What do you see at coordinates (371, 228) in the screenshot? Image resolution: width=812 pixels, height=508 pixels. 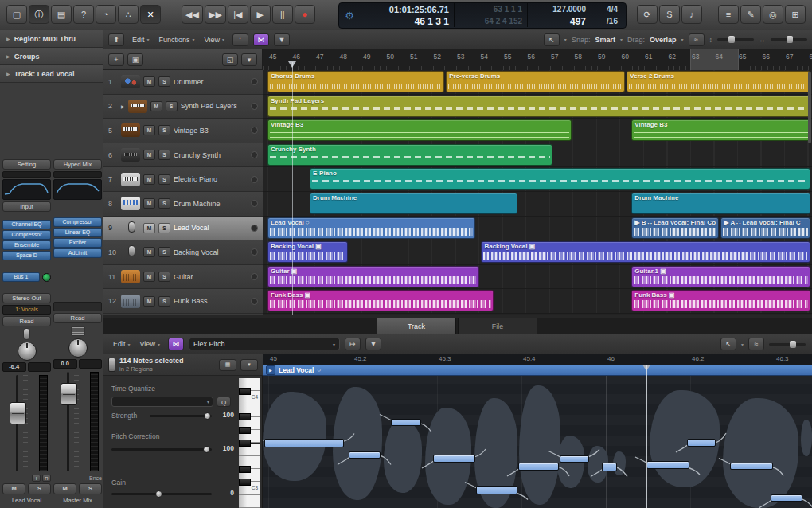 I see `region-lead-vocal: Lead Vocal ○` at bounding box center [371, 228].